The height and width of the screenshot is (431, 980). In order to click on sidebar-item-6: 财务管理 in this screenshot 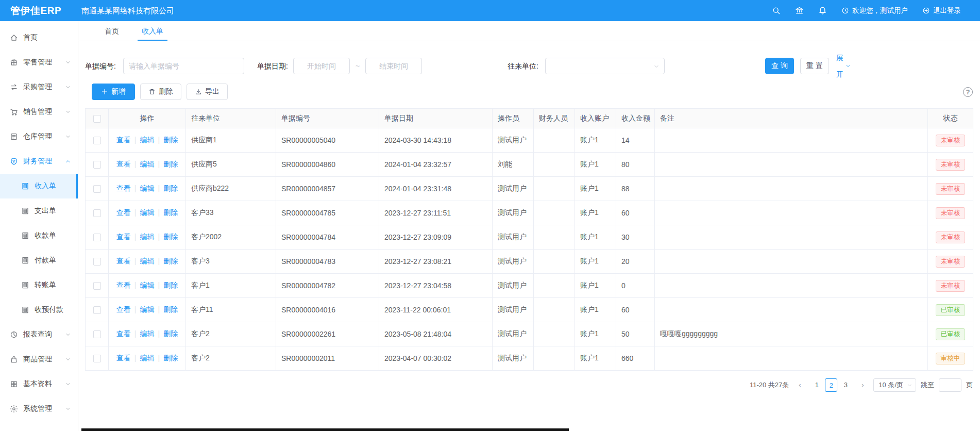, I will do `click(39, 161)`.